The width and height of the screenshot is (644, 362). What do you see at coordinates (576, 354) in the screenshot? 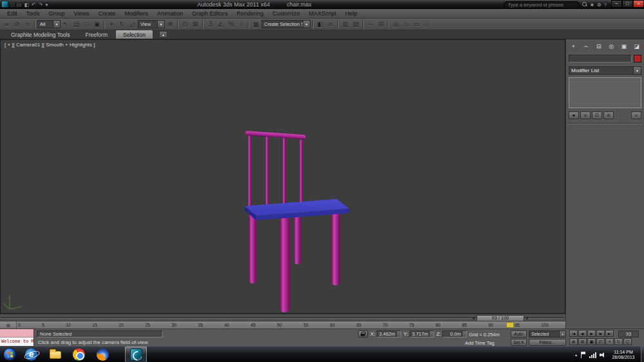
I see `show-hidden-icons: ▴` at bounding box center [576, 354].